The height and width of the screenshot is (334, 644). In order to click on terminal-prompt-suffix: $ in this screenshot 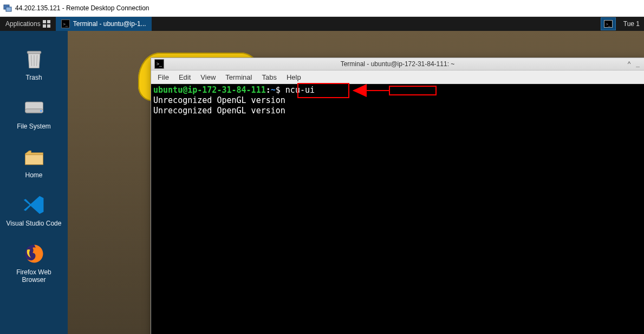, I will do `click(281, 90)`.